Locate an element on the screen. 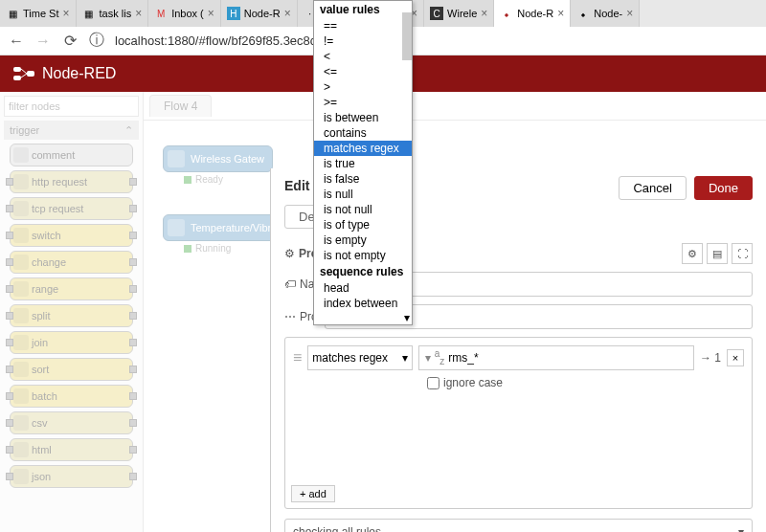 This screenshot has height=532, width=766. ignore-case-label: ignore case is located at coordinates (473, 383).